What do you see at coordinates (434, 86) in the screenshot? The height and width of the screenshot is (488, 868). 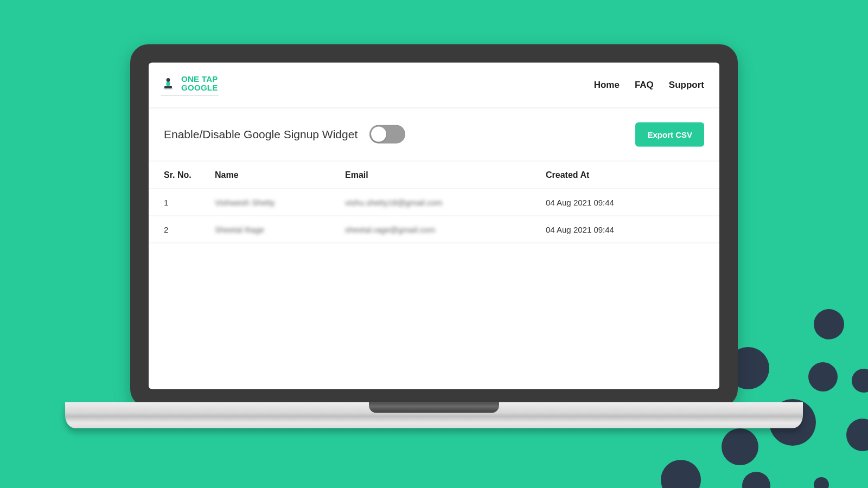 I see `app-header: ONE TAP GOOGLE Home FAQ Support` at bounding box center [434, 86].